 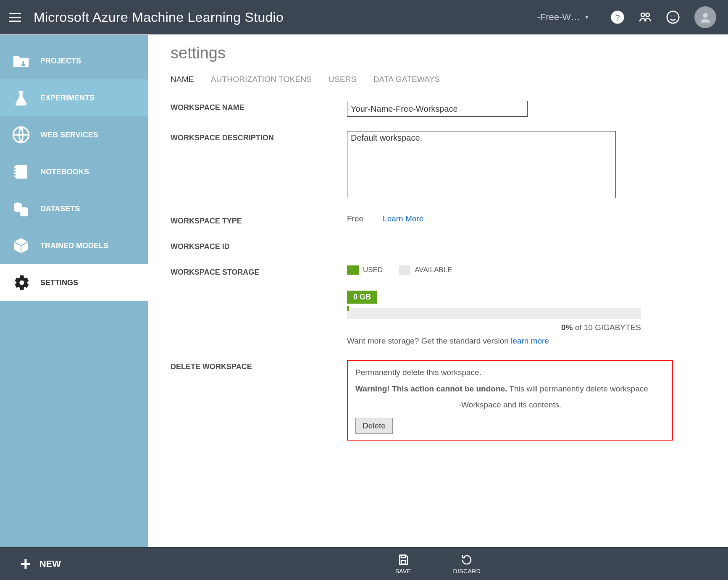 I want to click on storage-legend: USED AVAILABLE, so click(x=525, y=270).